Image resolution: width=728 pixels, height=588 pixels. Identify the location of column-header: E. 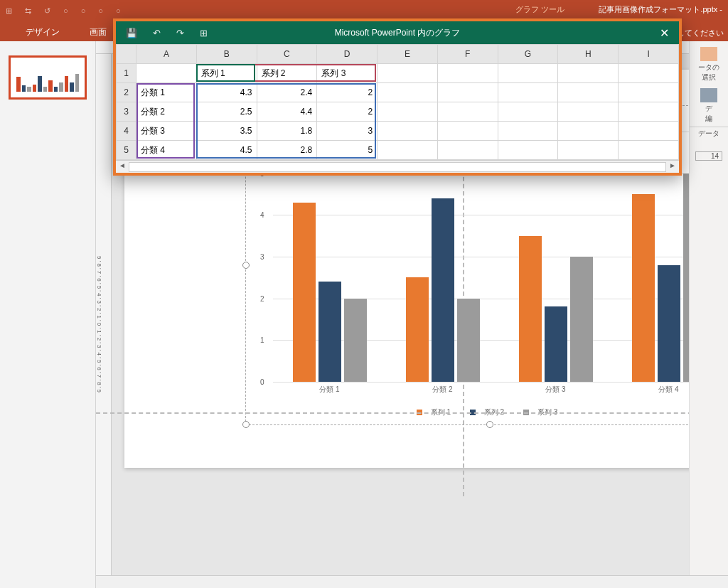
(408, 54).